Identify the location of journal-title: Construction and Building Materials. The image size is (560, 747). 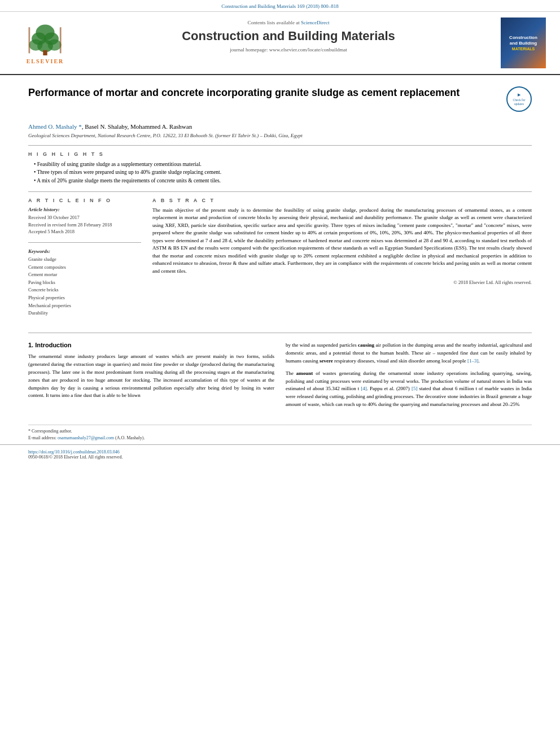
(288, 36).